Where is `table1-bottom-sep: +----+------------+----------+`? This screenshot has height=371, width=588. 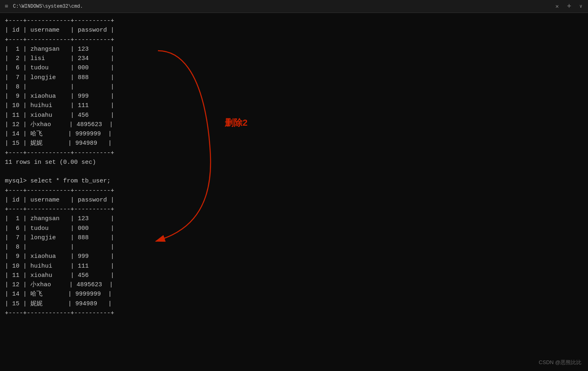
table1-bottom-sep: +----+------------+----------+ is located at coordinates (294, 153).